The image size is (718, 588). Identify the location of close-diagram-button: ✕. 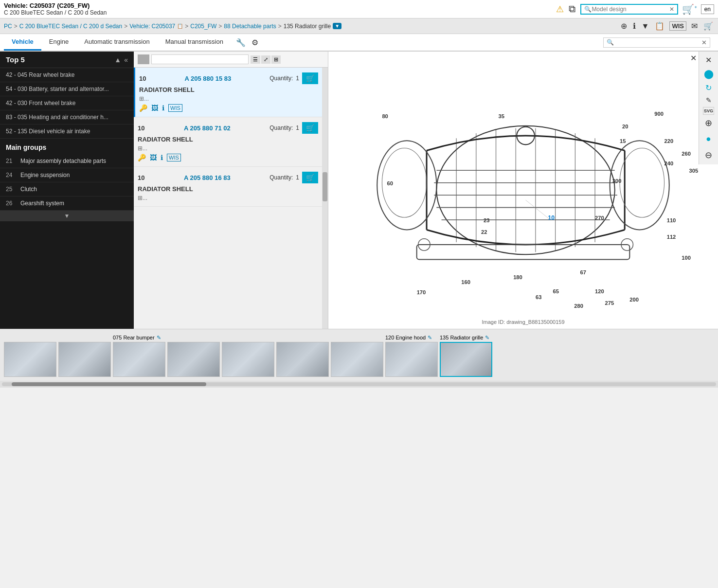
(694, 58).